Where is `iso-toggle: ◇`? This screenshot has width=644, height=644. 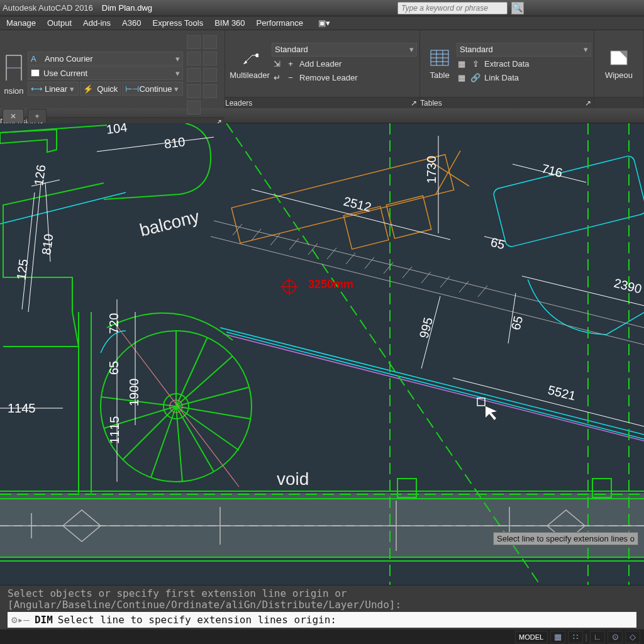 iso-toggle: ◇ is located at coordinates (633, 637).